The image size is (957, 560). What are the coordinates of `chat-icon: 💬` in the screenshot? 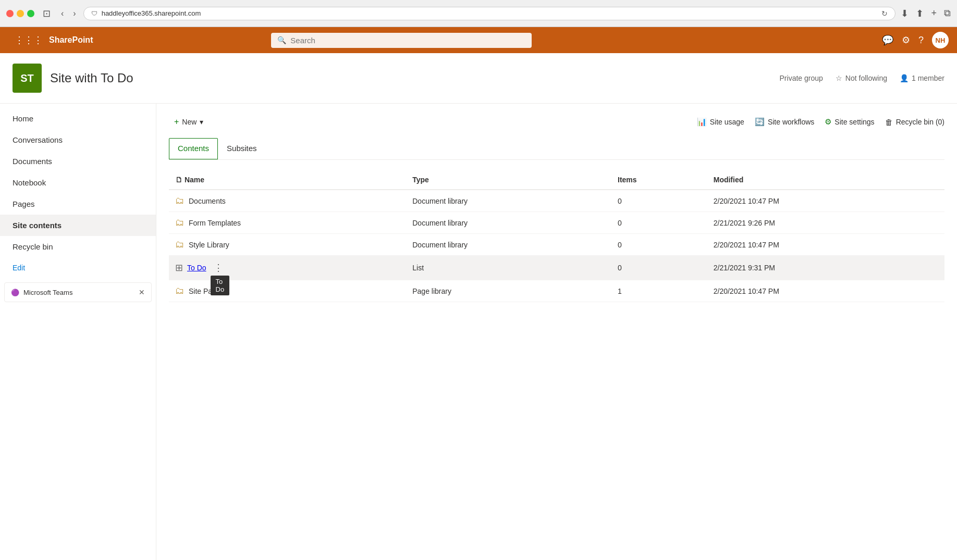 It's located at (888, 40).